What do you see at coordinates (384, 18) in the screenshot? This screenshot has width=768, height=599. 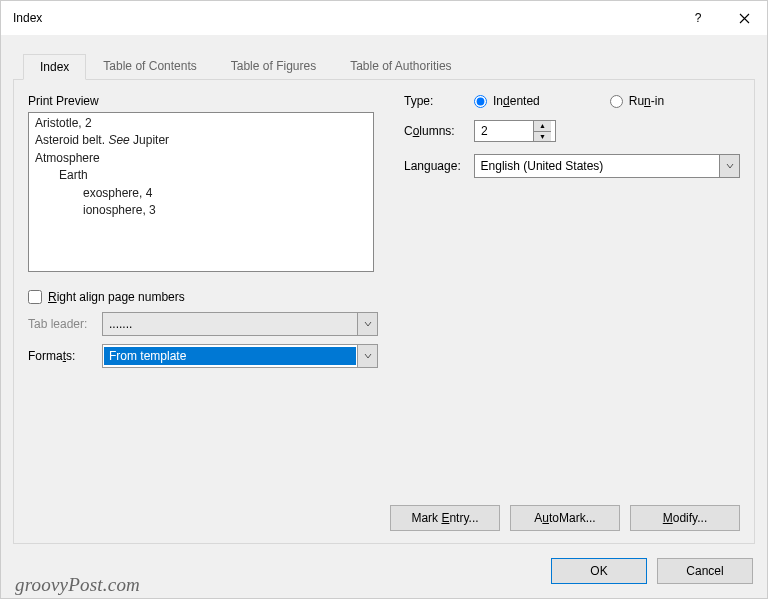 I see `titlebar: Index ?` at bounding box center [384, 18].